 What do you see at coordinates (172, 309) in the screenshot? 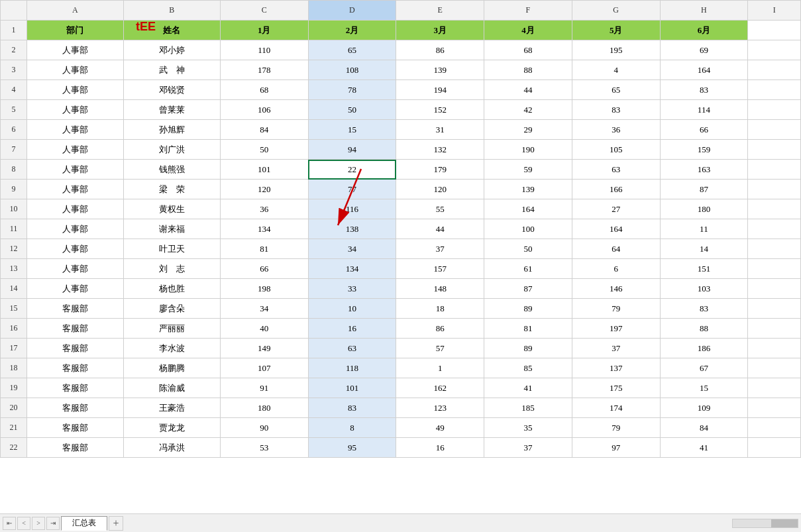
I see `cell-name: 廖含朵` at bounding box center [172, 309].